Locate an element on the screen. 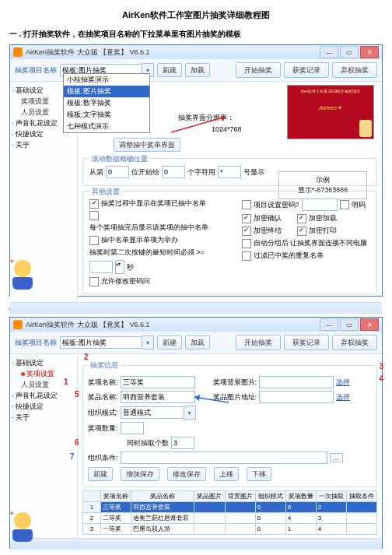 This screenshot has width=392, height=555. o10-label: 允许修改密码问 is located at coordinates (126, 282).